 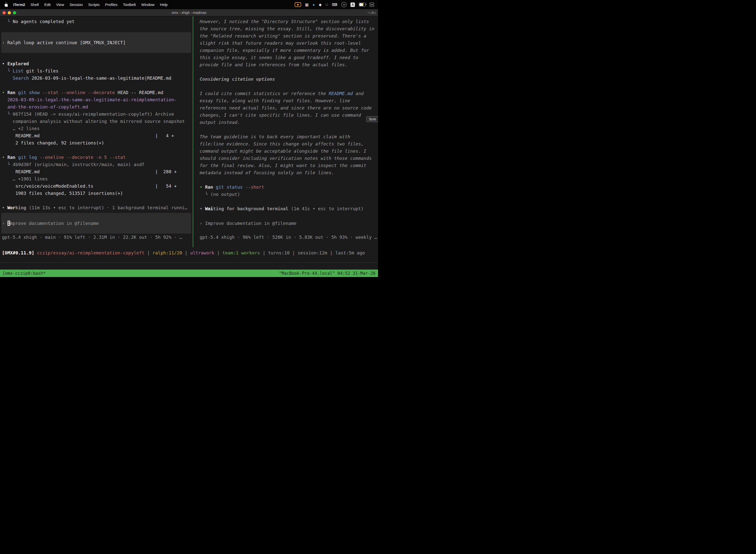 I want to click on grid-icon: ▦, so click(x=307, y=5).